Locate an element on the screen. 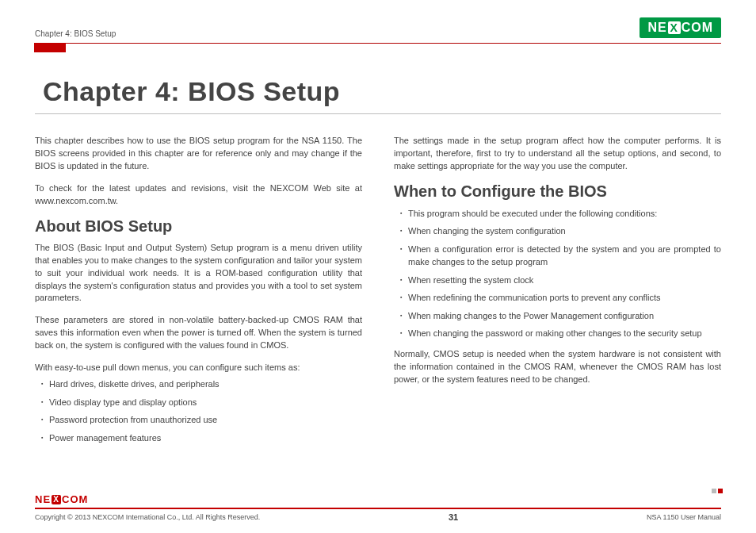  when-items-list: This program should be executed under th… is located at coordinates (558, 274).